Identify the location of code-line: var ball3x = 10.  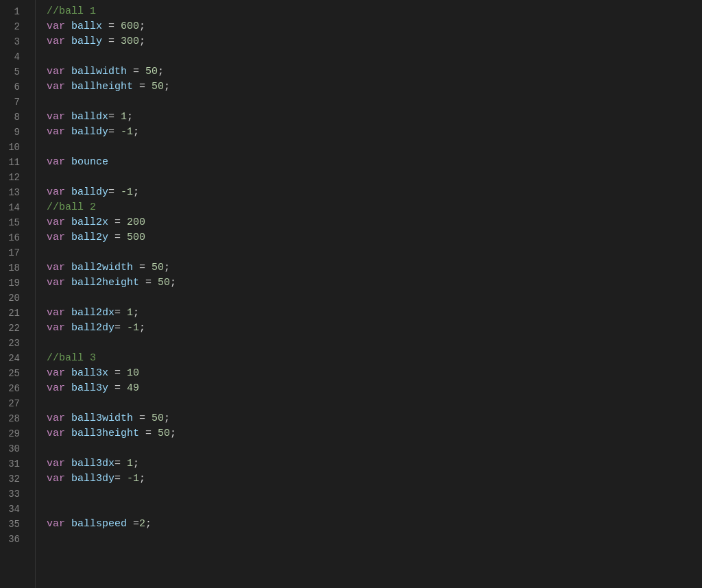
(374, 373).